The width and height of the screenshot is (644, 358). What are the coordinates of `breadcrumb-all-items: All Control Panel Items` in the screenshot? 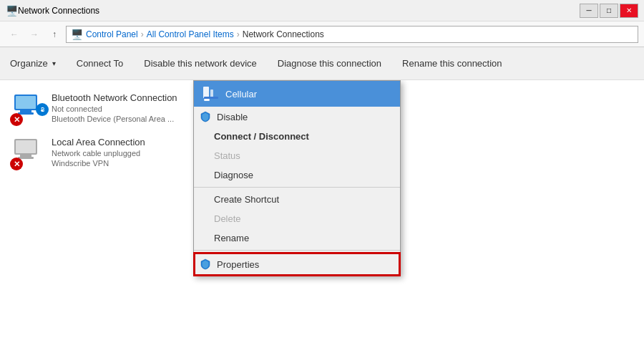 It's located at (190, 34).